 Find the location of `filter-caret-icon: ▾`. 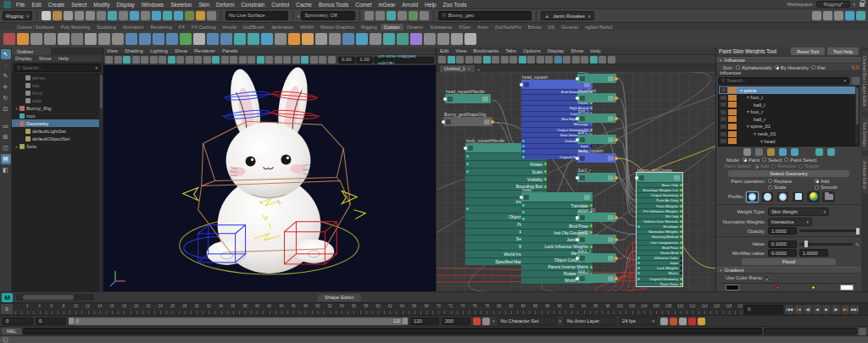

filter-caret-icon: ▾ is located at coordinates (97, 68).